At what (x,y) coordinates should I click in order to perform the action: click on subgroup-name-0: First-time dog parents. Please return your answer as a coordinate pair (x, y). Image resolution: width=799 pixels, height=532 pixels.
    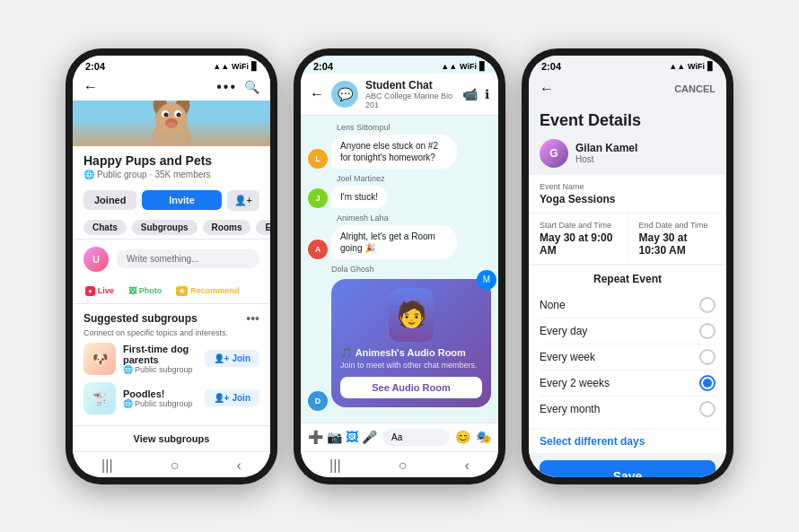
    Looking at the image, I should click on (160, 354).